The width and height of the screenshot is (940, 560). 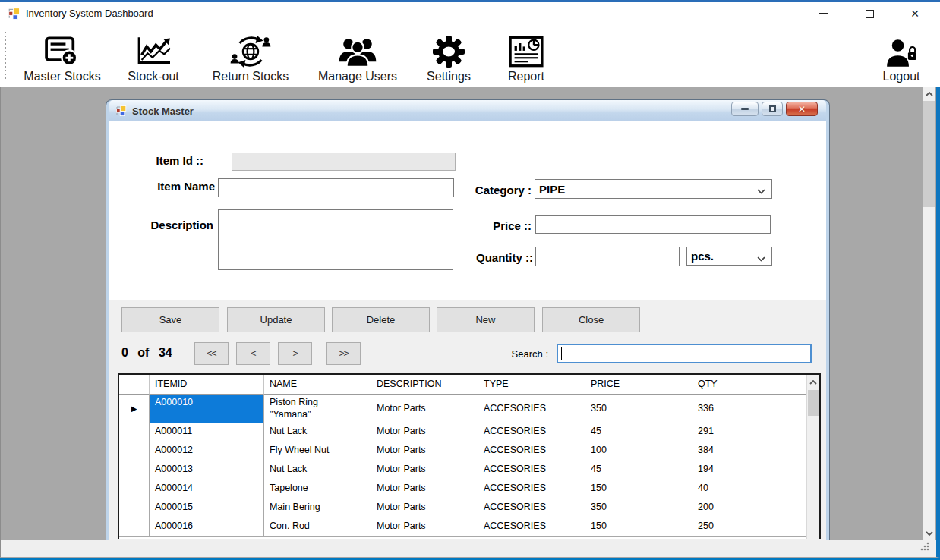 What do you see at coordinates (207, 385) in the screenshot?
I see `column-header: ITEMID` at bounding box center [207, 385].